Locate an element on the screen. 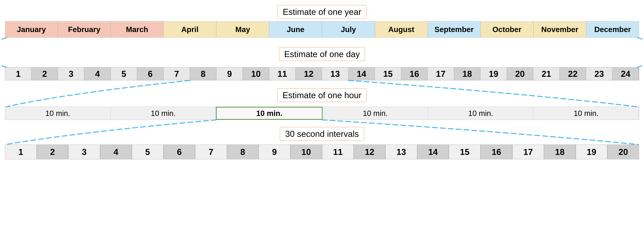  interval-cell-6: 6 is located at coordinates (180, 152).